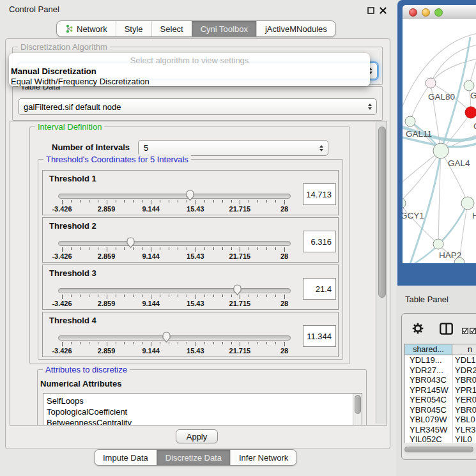 The width and height of the screenshot is (476, 476). What do you see at coordinates (190, 335) in the screenshot?
I see `threshold-panel-4: Threshold 4-3.4262.8599.14415.4321.71528…` at bounding box center [190, 335].